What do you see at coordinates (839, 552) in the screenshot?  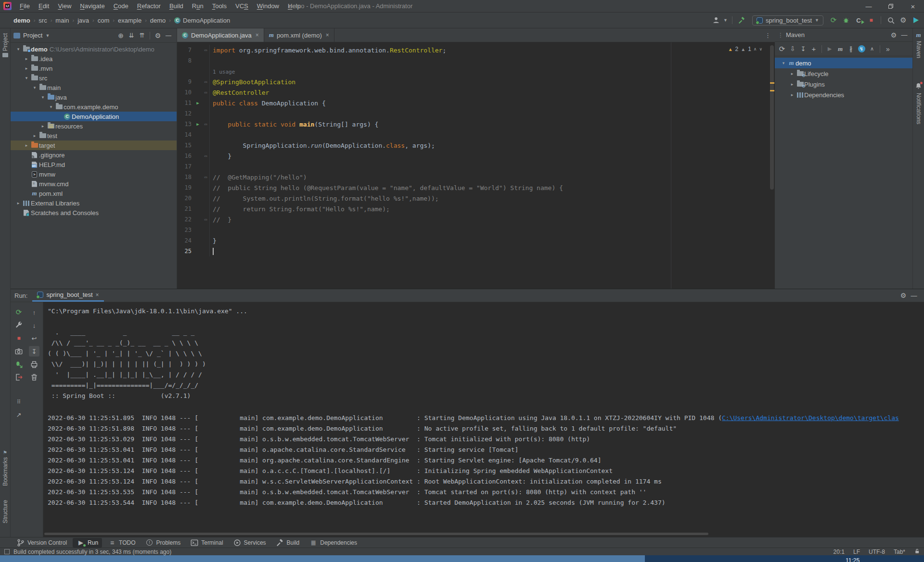 I see `caret-position: 20:1` at bounding box center [839, 552].